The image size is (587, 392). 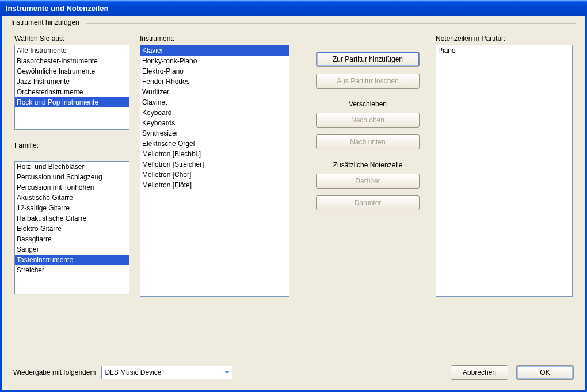 I want to click on staves-label: Notenzeilen in Partitur:, so click(x=504, y=39).